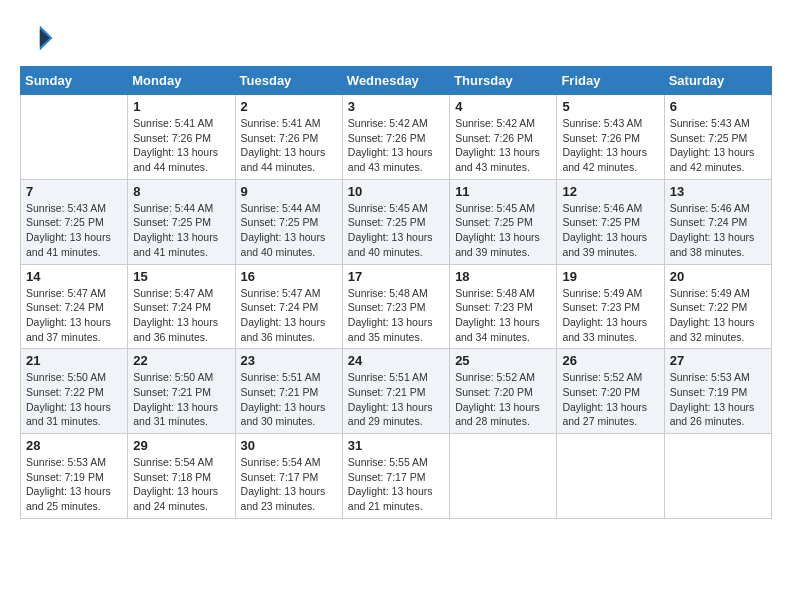  What do you see at coordinates (396, 106) in the screenshot?
I see `day-number: 3` at bounding box center [396, 106].